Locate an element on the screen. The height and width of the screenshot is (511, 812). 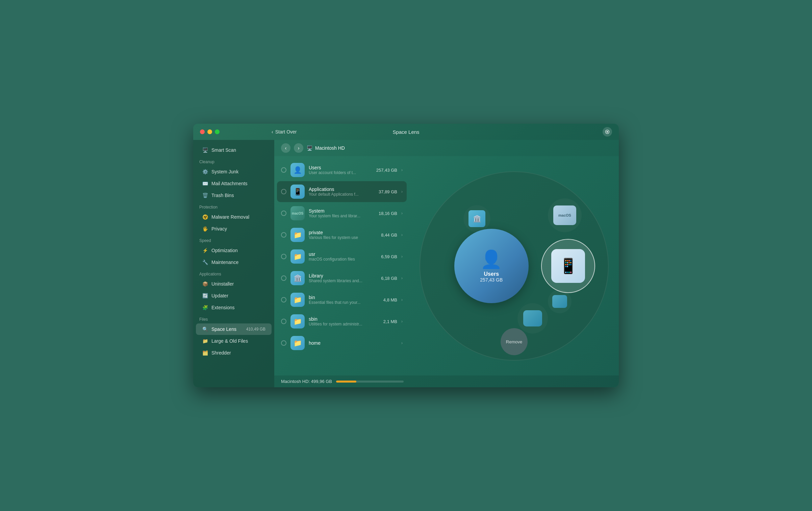
sidebar-item-privacy: 🖐️ Privacy is located at coordinates (234, 229).